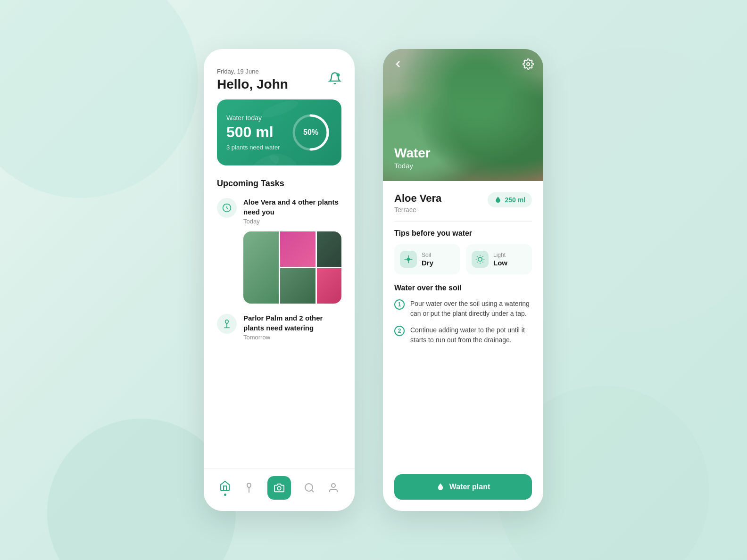 This screenshot has height=560, width=747. What do you see at coordinates (528, 64) in the screenshot?
I see `settings-button` at bounding box center [528, 64].